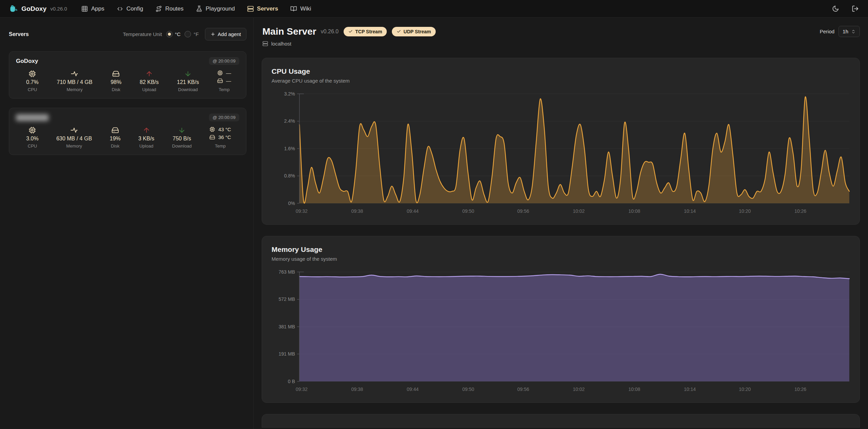 This screenshot has height=429, width=868. I want to click on server-list: GoDoxy@ 20:00:090.7%CPU710 MB / 4 GBMemo…, so click(126, 100).